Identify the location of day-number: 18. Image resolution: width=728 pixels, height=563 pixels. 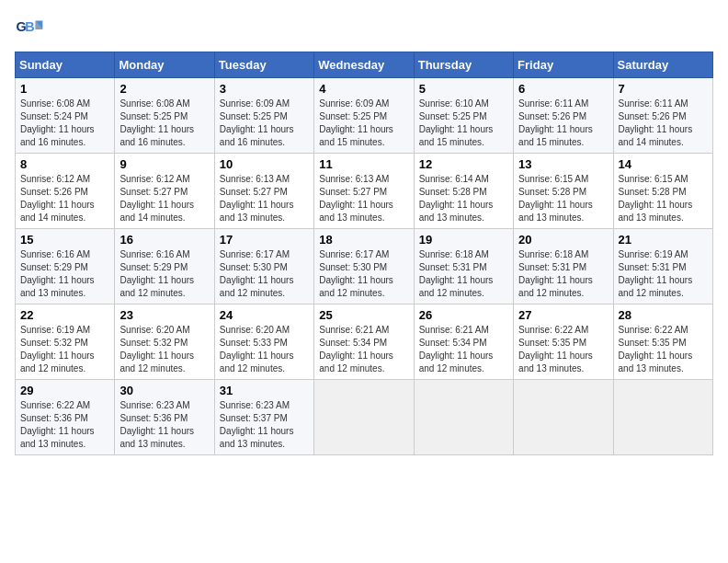
(364, 239).